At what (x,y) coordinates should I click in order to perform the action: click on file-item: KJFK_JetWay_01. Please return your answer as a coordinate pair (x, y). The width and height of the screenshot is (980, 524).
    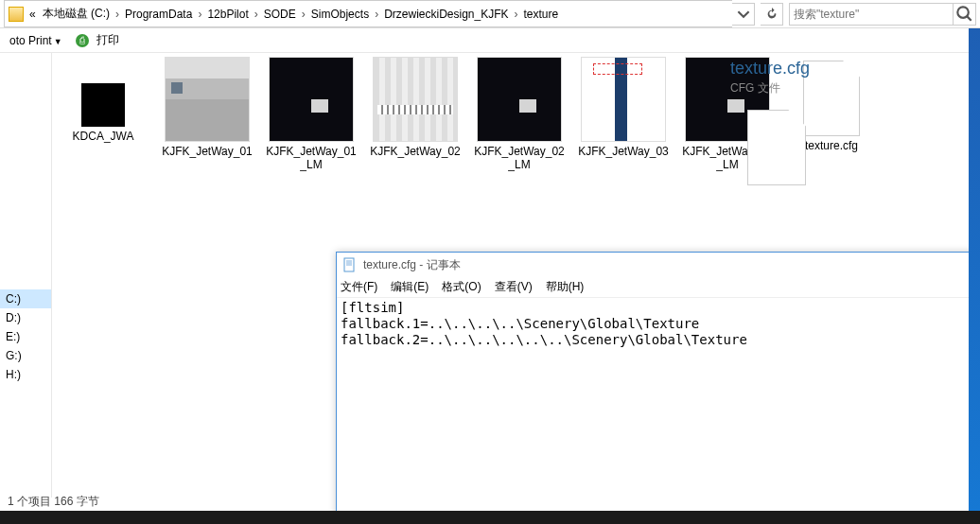
    Looking at the image, I should click on (207, 114).